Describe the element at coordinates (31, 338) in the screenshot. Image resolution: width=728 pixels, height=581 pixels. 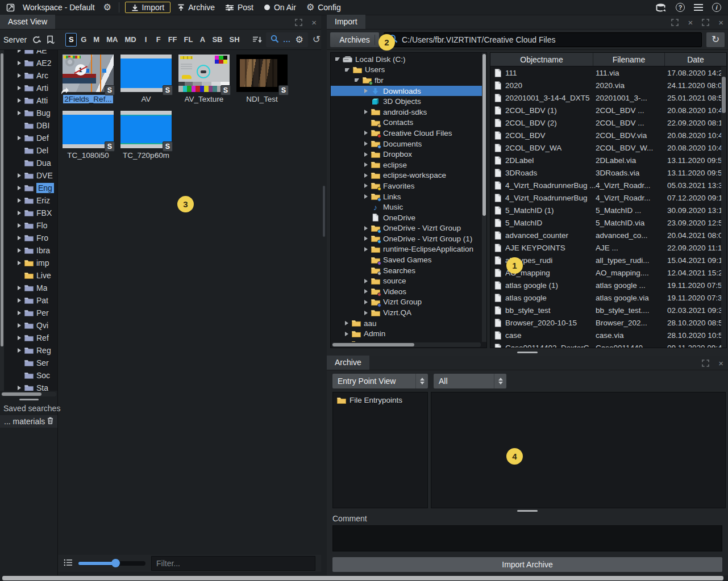
I see `server-tree-item: Ref` at that location.